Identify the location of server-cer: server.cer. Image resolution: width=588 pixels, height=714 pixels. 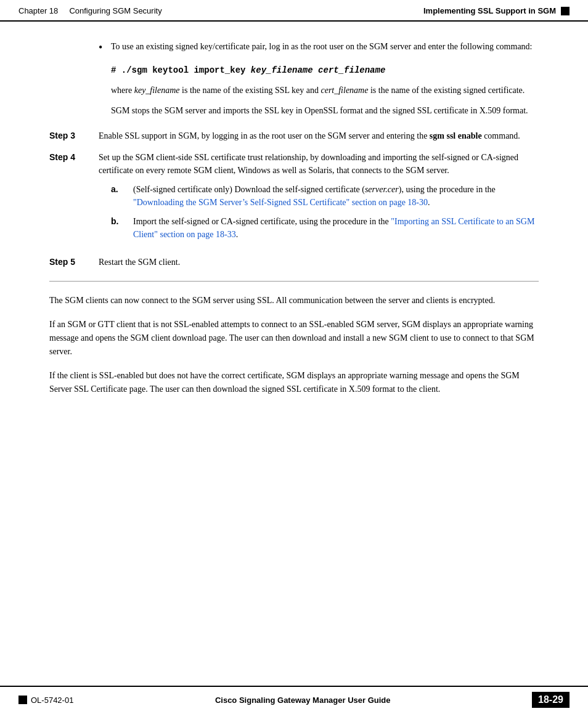
(382, 190).